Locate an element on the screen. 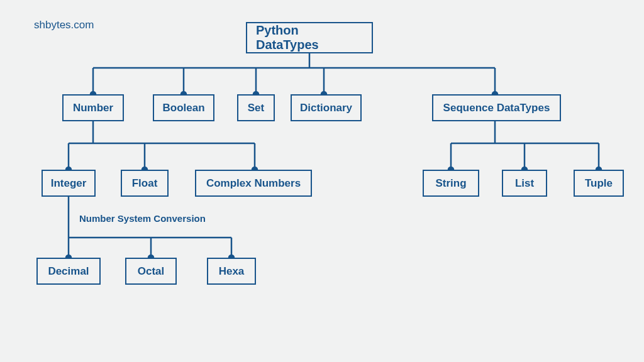 The image size is (644, 362). node-sequence-datatypes: Sequence DataTypes is located at coordinates (497, 108).